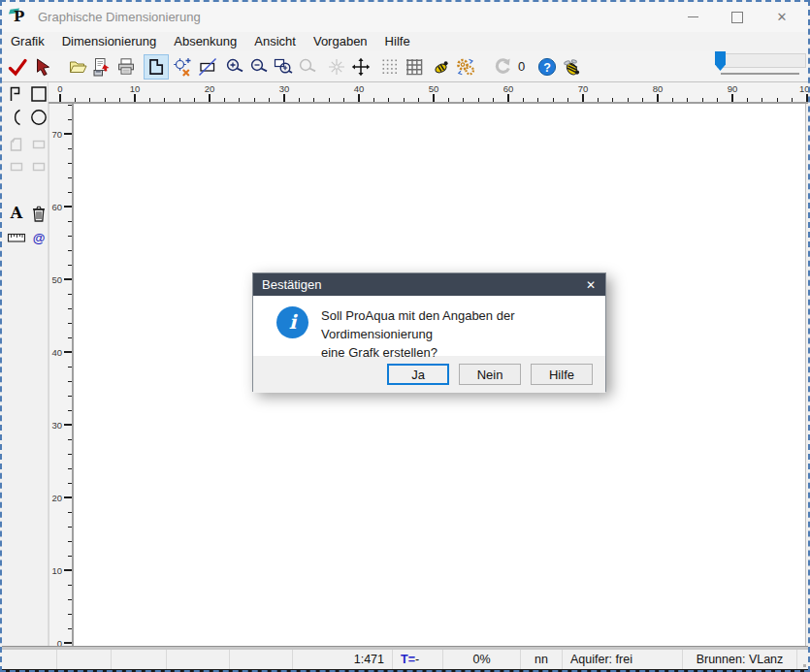 The height and width of the screenshot is (672, 810). Describe the element at coordinates (805, 665) in the screenshot. I see `resize-grip-icon` at that location.